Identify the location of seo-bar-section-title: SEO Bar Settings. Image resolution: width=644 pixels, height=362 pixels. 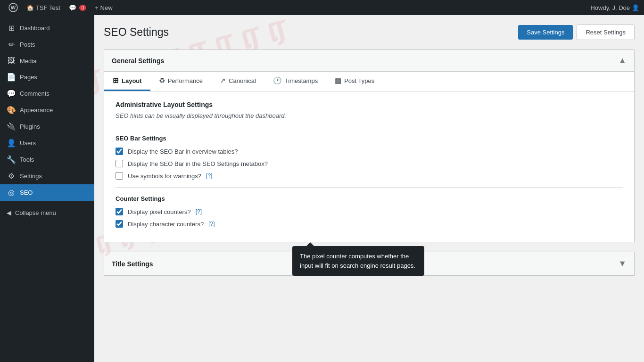
(369, 139).